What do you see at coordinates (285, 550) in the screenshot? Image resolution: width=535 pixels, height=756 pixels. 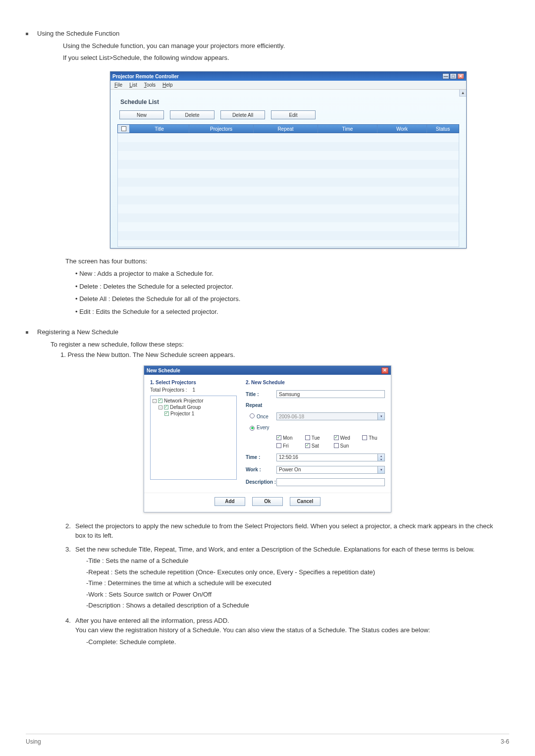 I see `step-3-text: Set the new schedule Title, Repeat, Time…` at bounding box center [285, 550].